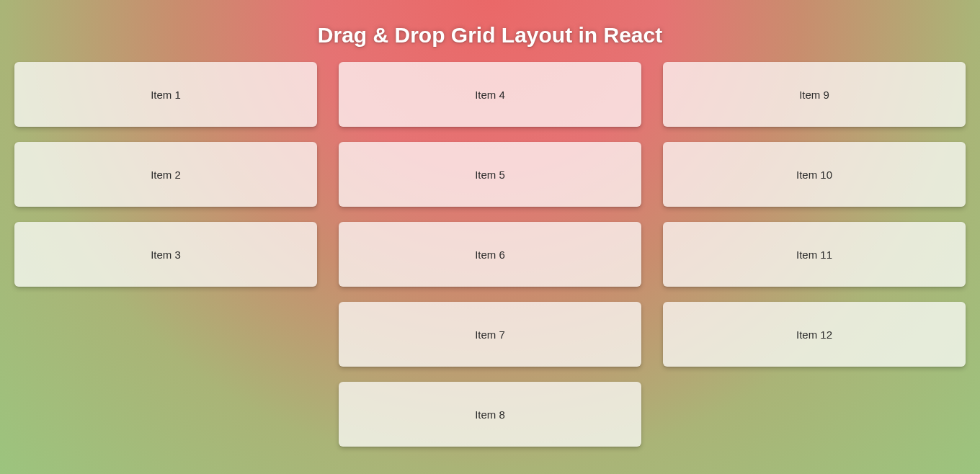 This screenshot has width=980, height=474. What do you see at coordinates (490, 255) in the screenshot?
I see `item-label: Item 6` at bounding box center [490, 255].